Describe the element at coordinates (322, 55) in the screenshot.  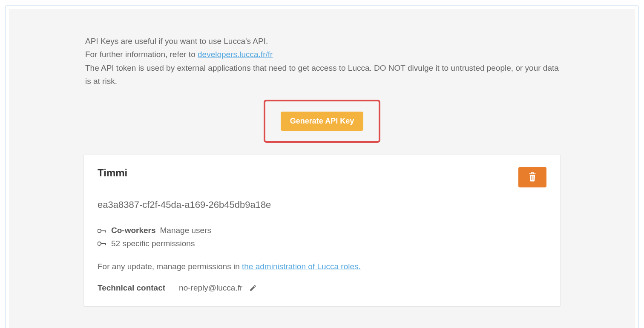
I see `intro-line-2: For further information, refer to develo…` at that location.